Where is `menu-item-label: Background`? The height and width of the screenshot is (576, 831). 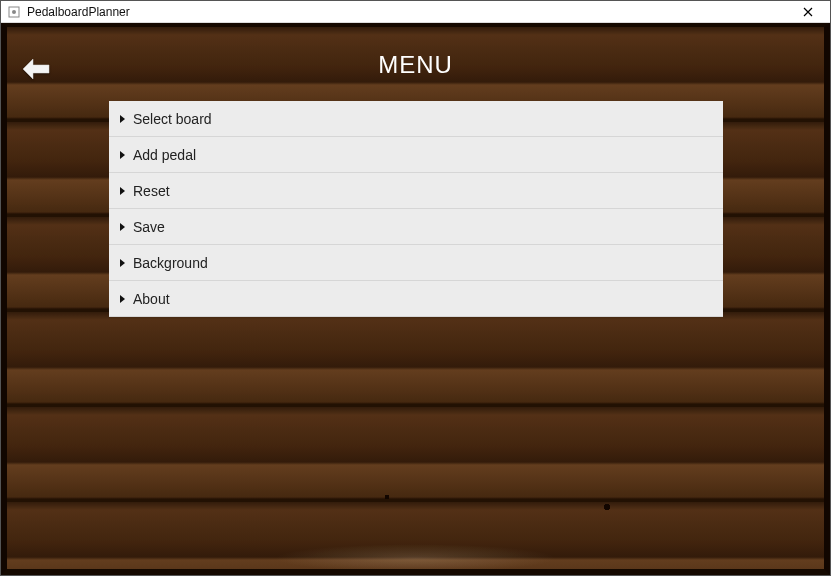
menu-item-label: Background is located at coordinates (170, 263).